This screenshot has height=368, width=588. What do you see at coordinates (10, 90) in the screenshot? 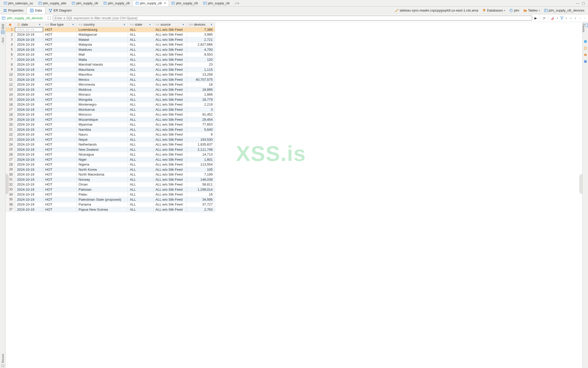
I see `row-number: 13` at bounding box center [10, 90].